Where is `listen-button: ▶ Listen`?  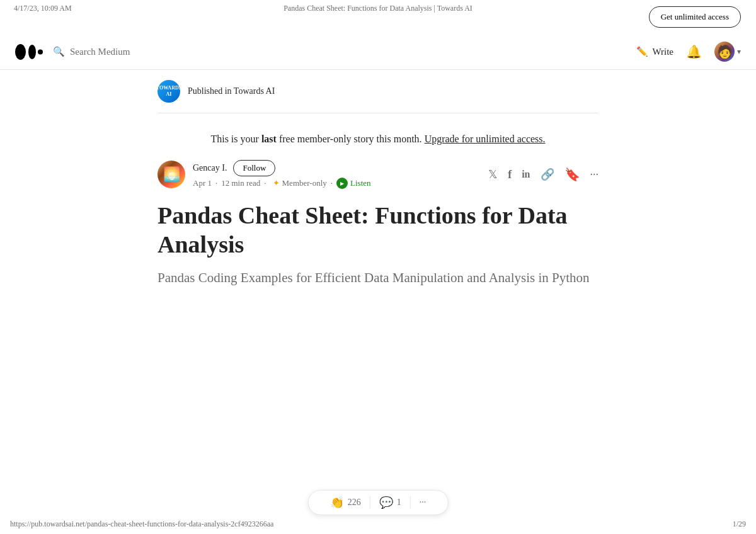
listen-button: ▶ Listen is located at coordinates (354, 183).